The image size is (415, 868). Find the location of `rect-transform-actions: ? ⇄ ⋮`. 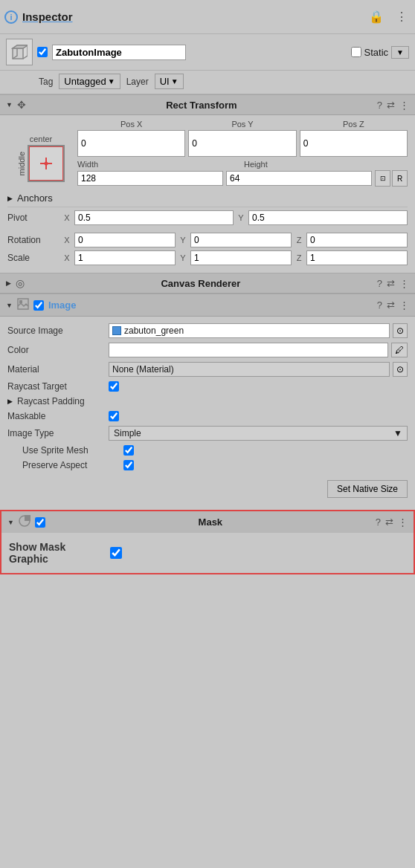

rect-transform-actions: ? ⇄ ⋮ is located at coordinates (393, 106).